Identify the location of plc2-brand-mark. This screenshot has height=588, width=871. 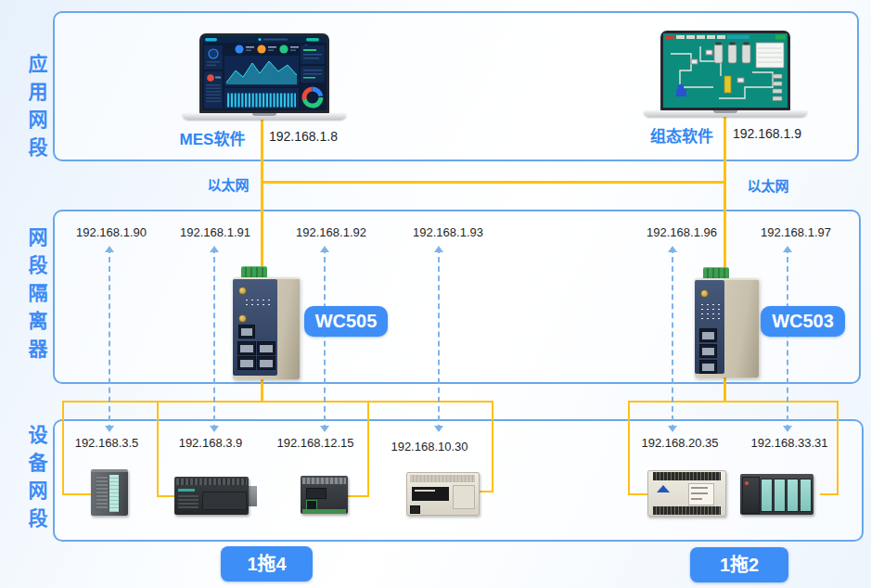
(186, 490).